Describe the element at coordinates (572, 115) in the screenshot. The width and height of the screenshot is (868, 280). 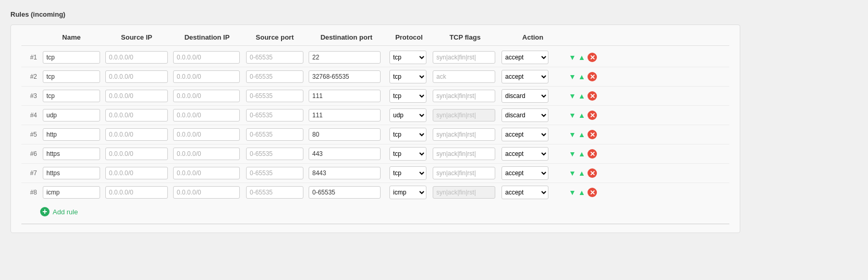
I see `move-down-button-4: ▼` at that location.